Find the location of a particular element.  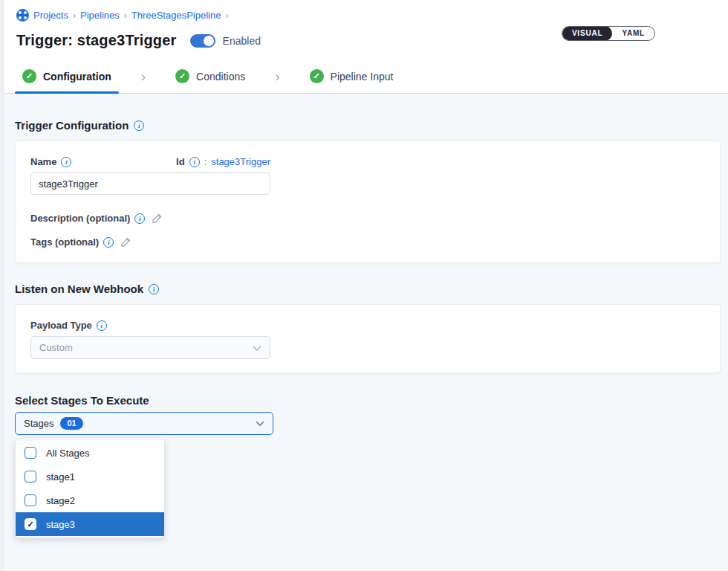

id-colon: : is located at coordinates (206, 162).